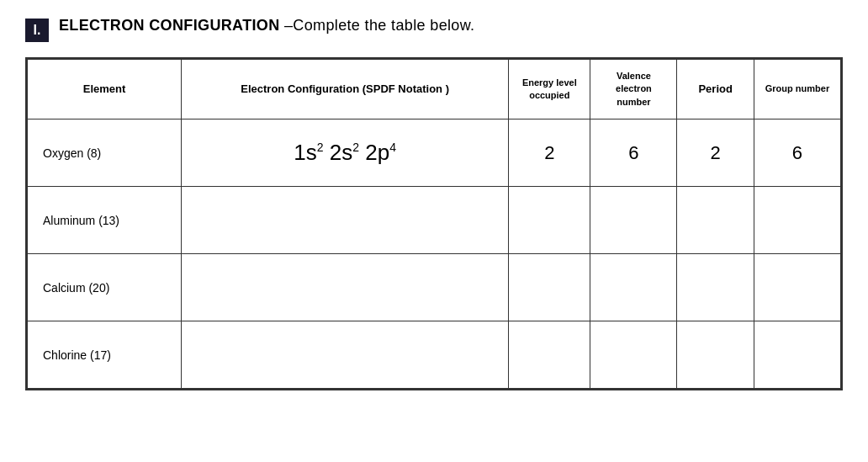 The image size is (868, 462). Describe the element at coordinates (797, 153) in the screenshot. I see `group-value: 6` at that location.